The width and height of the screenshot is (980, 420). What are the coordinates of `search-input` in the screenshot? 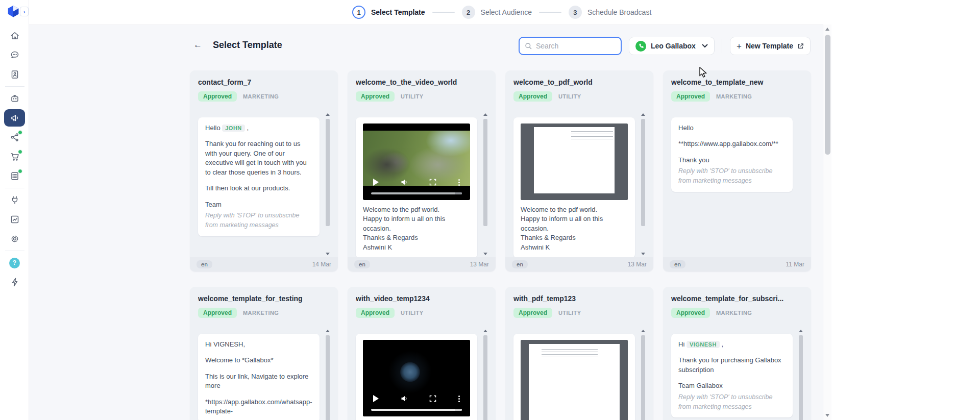 It's located at (576, 46).